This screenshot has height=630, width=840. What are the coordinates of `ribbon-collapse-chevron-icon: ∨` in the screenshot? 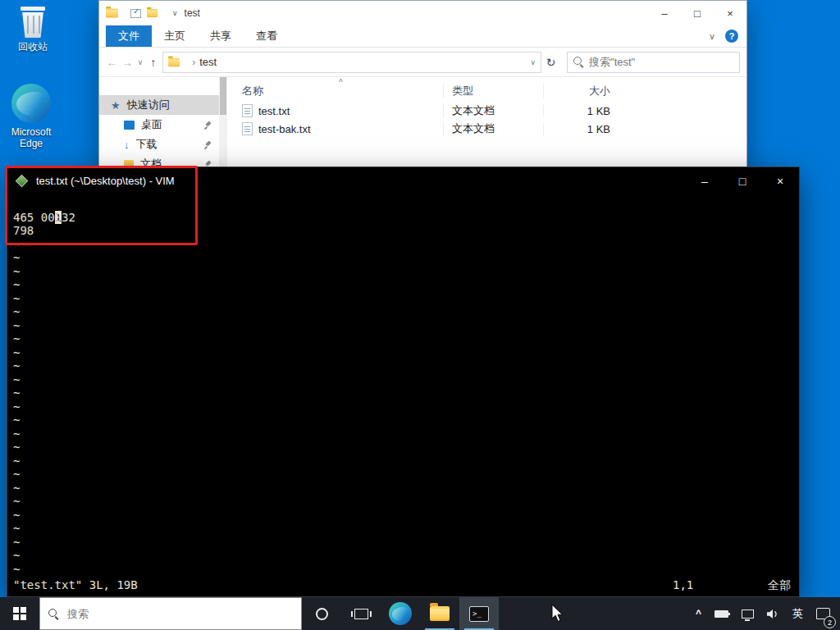 It's located at (712, 36).